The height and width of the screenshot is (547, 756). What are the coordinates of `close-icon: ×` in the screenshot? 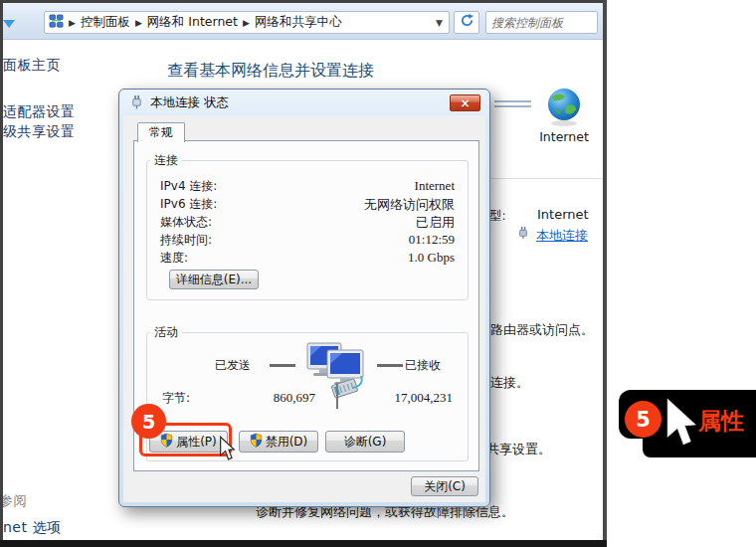 It's located at (466, 103).